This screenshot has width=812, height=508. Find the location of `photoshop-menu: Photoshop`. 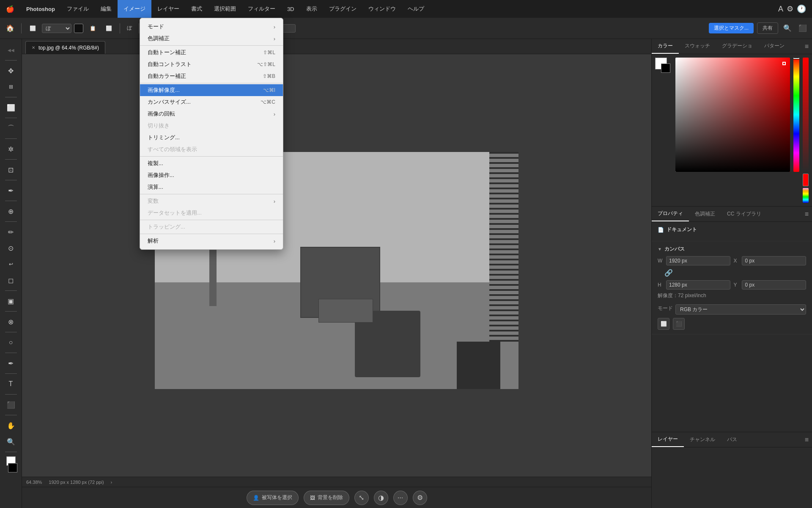

photoshop-menu: Photoshop is located at coordinates (41, 9).